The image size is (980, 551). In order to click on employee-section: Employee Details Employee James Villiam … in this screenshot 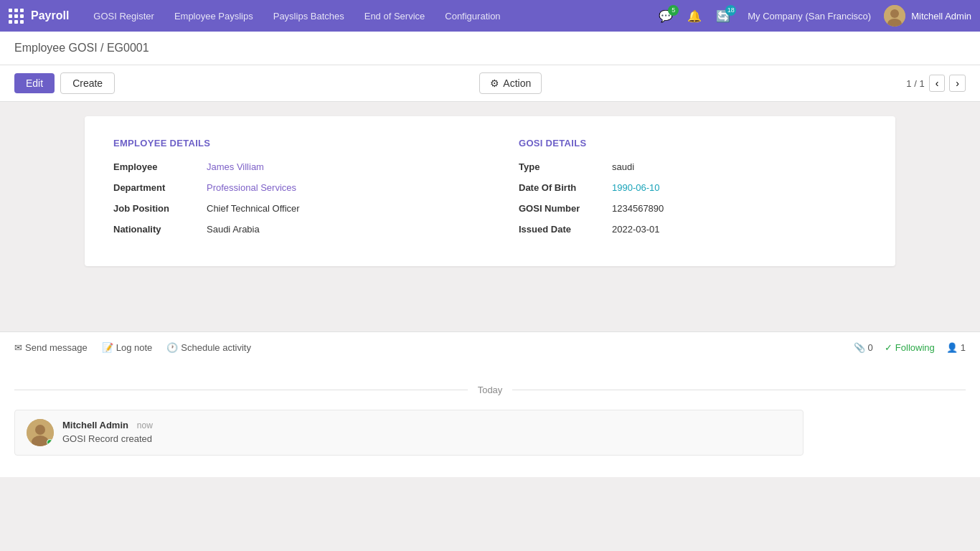, I will do `click(287, 191)`.